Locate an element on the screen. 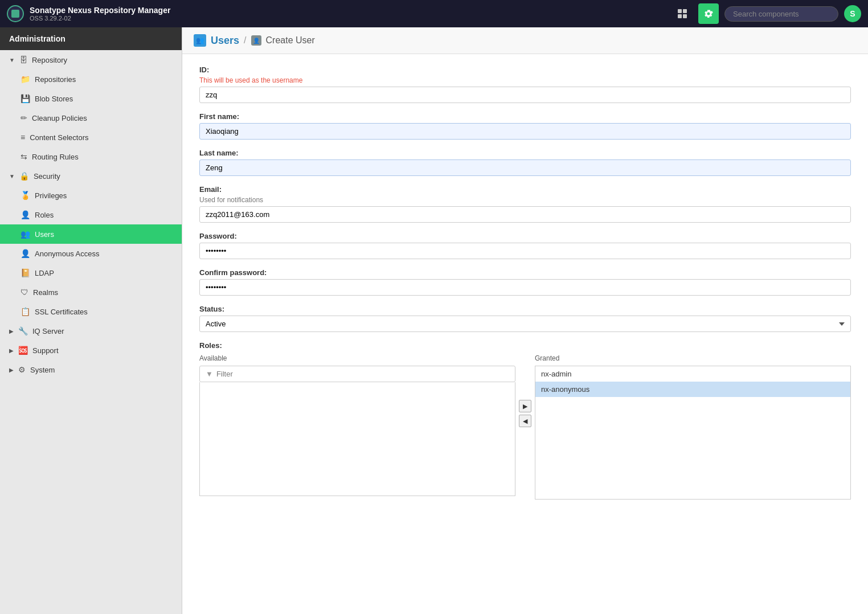 The image size is (868, 614). confirm-password-input is located at coordinates (525, 287).